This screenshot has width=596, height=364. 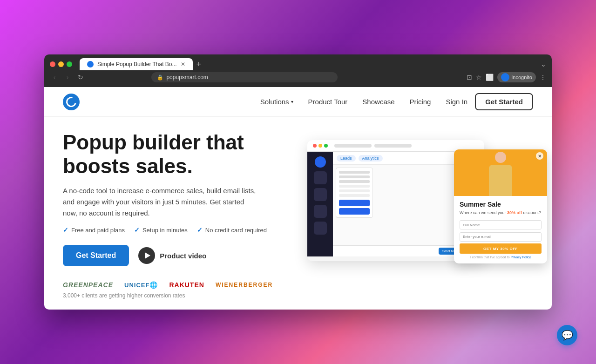 I want to click on features-list: ✓ Free and paid plans ✓ Setup in minutes…, so click(x=176, y=230).